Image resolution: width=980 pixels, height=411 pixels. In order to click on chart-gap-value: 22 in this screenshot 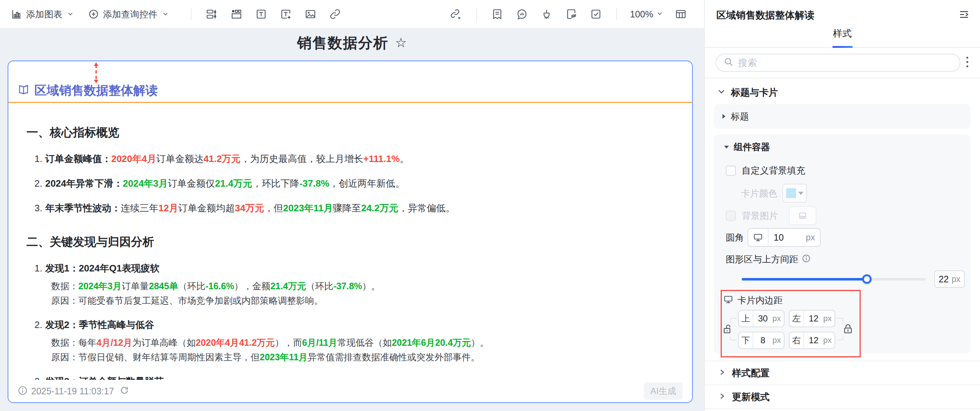, I will do `click(943, 279)`.